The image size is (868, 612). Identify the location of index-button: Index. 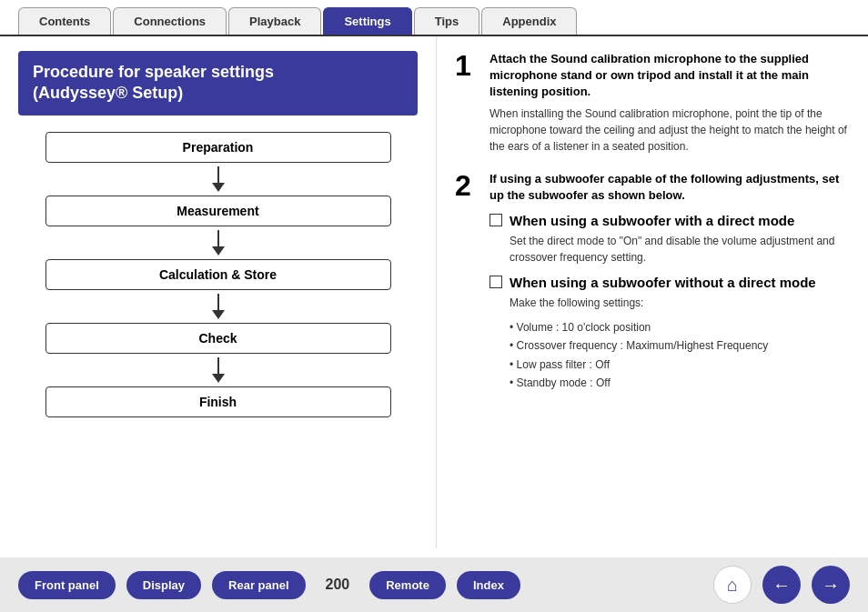
(489, 586).